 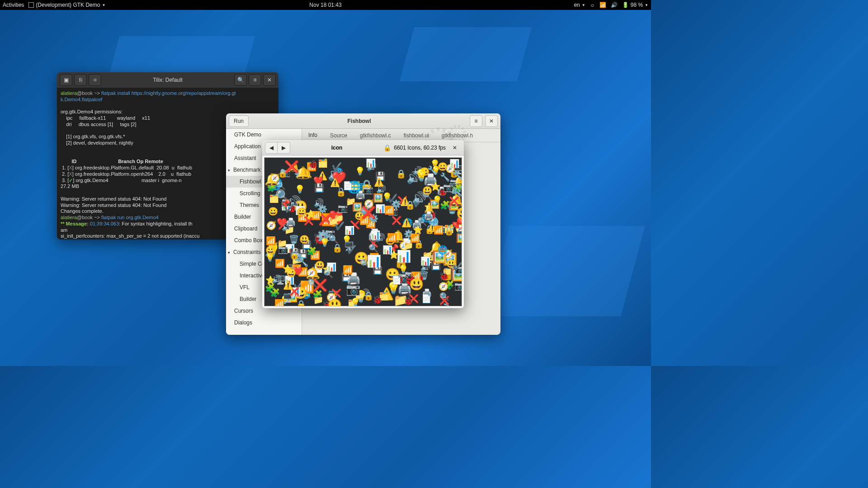 I want to click on brightness-icon: ☼, so click(x=592, y=5).